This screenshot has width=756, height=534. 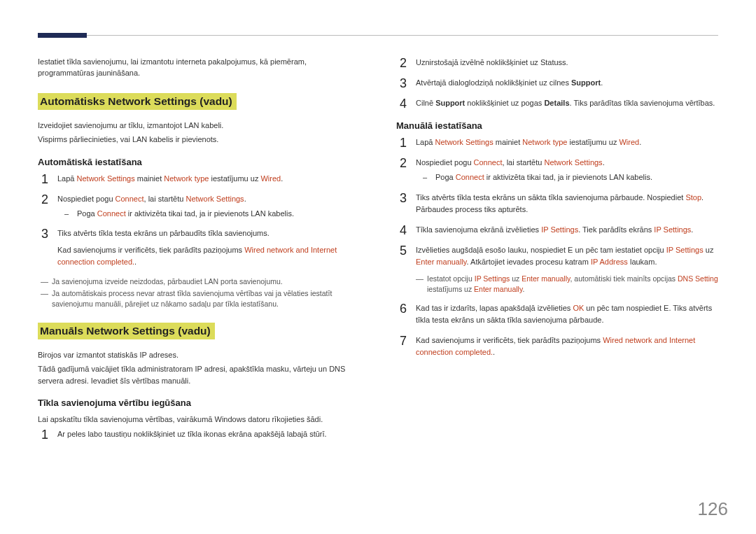 What do you see at coordinates (87, 213) in the screenshot?
I see `t: Poga` at bounding box center [87, 213].